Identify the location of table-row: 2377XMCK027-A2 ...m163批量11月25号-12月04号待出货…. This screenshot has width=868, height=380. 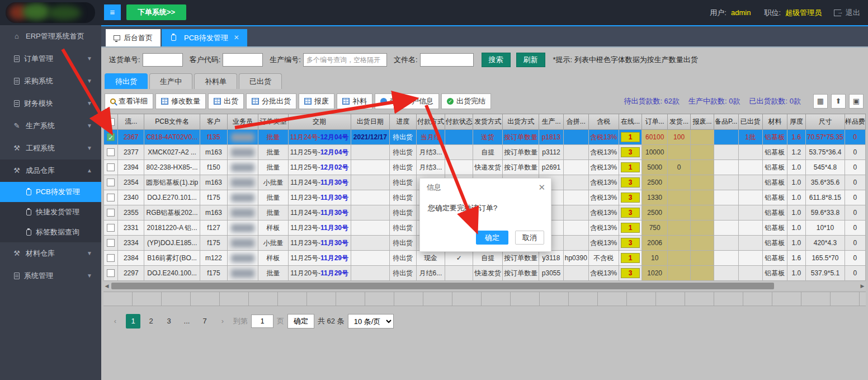
(485, 152).